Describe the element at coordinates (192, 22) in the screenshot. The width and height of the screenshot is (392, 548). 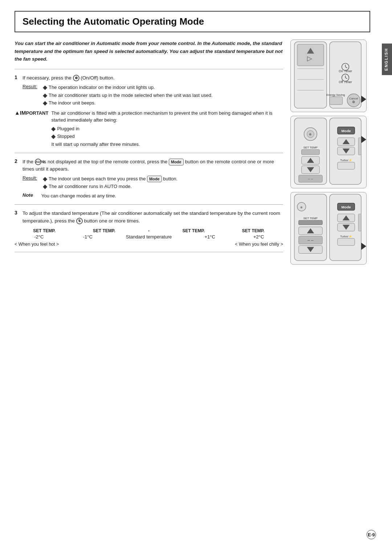
I see `title-box: Selecting the Automatic Operating Mode` at that location.